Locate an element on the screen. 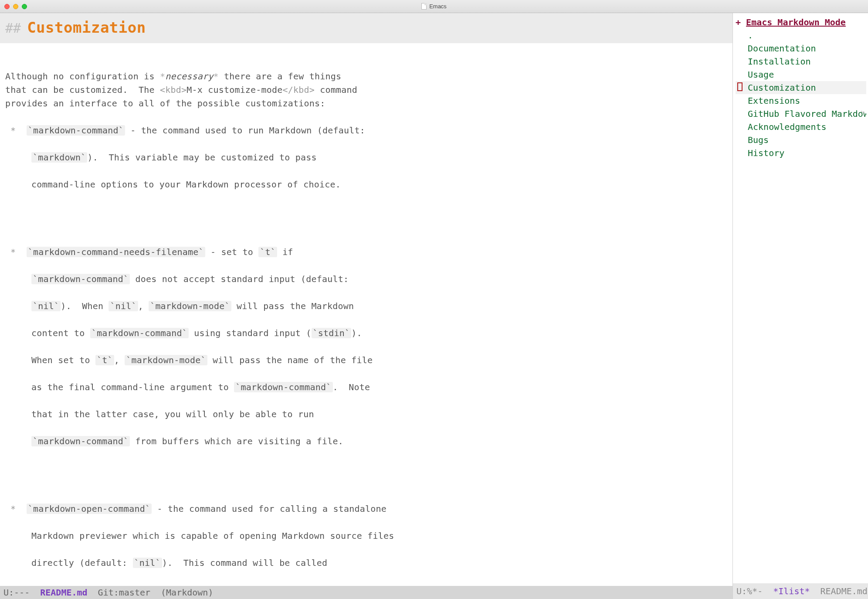 The height and width of the screenshot is (599, 868). text: command is located at coordinates (336, 90).